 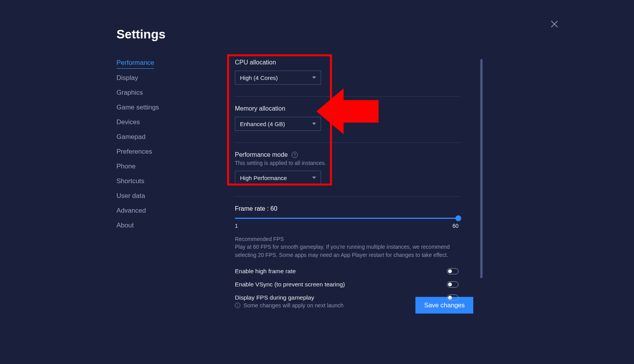 What do you see at coordinates (148, 153) in the screenshot?
I see `sidebar-item-preferences: Preferences` at bounding box center [148, 153].